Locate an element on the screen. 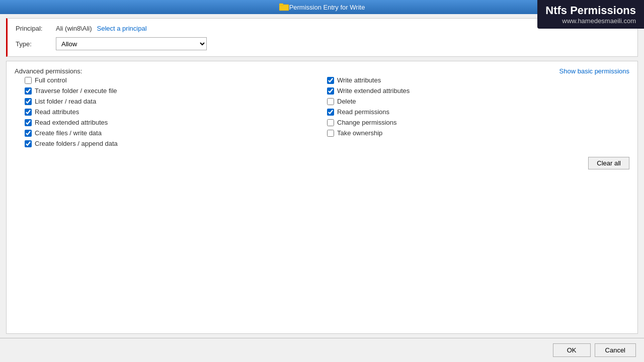  label-change-permissions: Change permissions is located at coordinates (367, 123).